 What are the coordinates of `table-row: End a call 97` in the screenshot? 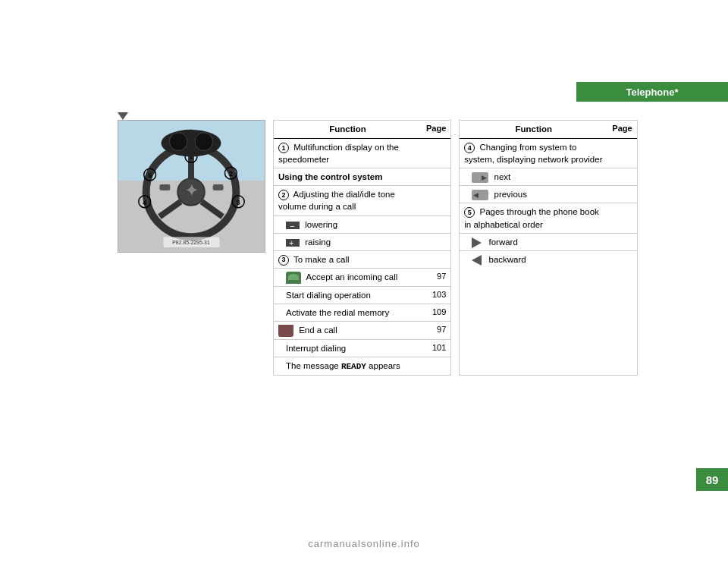 It's located at (362, 331).